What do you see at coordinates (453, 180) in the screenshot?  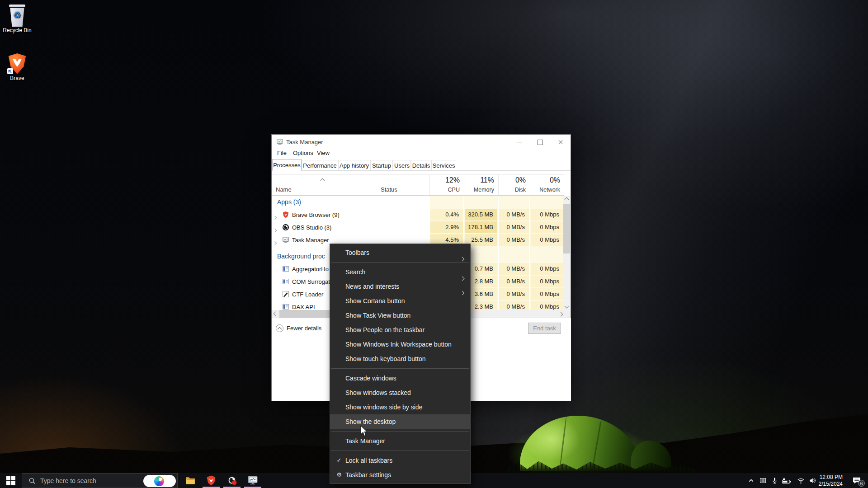 I see `cpu-total: 12%` at bounding box center [453, 180].